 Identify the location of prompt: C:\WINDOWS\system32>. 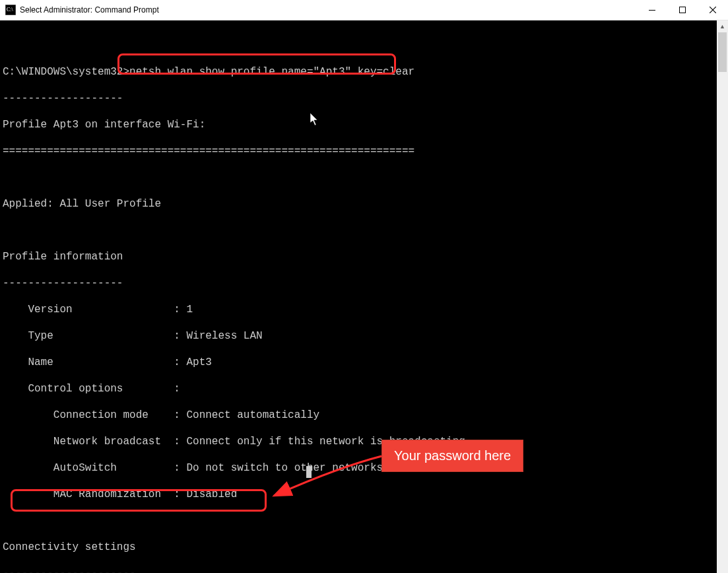
(66, 72).